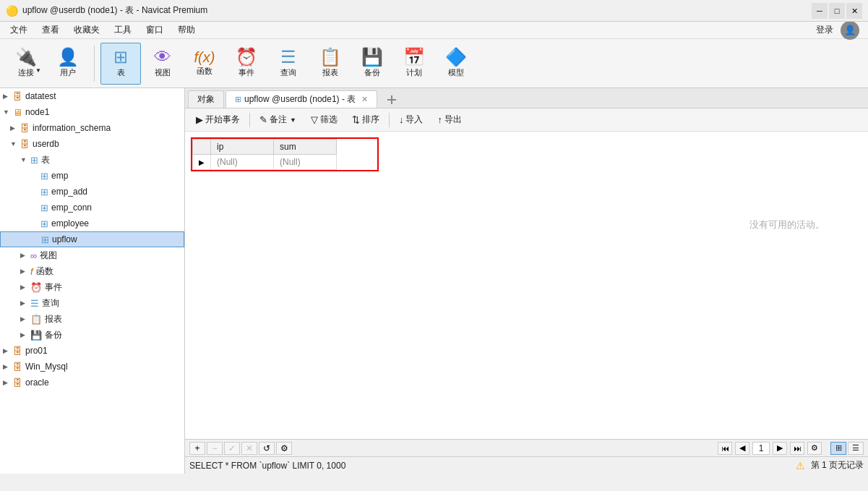 This screenshot has height=491, width=868. Describe the element at coordinates (837, 11) in the screenshot. I see `maximize-button: □` at that location.